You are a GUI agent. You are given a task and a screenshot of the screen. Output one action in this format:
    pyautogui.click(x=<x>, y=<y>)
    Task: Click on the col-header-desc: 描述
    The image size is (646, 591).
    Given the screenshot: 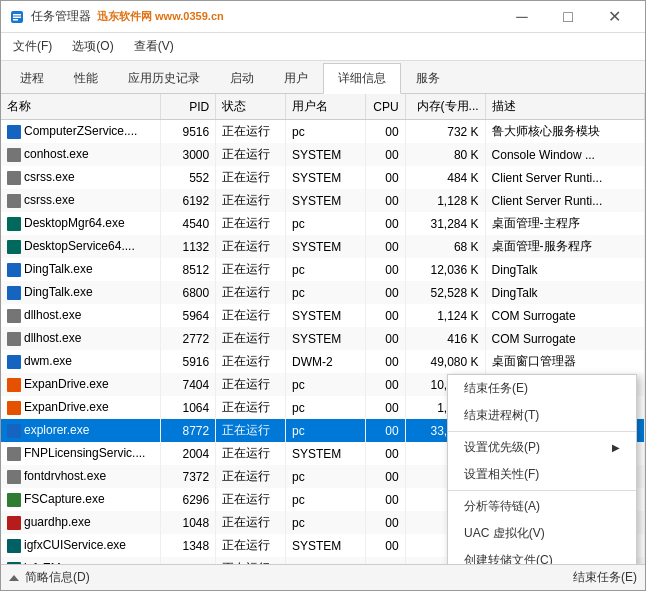 What is the action you would take?
    pyautogui.click(x=564, y=107)
    